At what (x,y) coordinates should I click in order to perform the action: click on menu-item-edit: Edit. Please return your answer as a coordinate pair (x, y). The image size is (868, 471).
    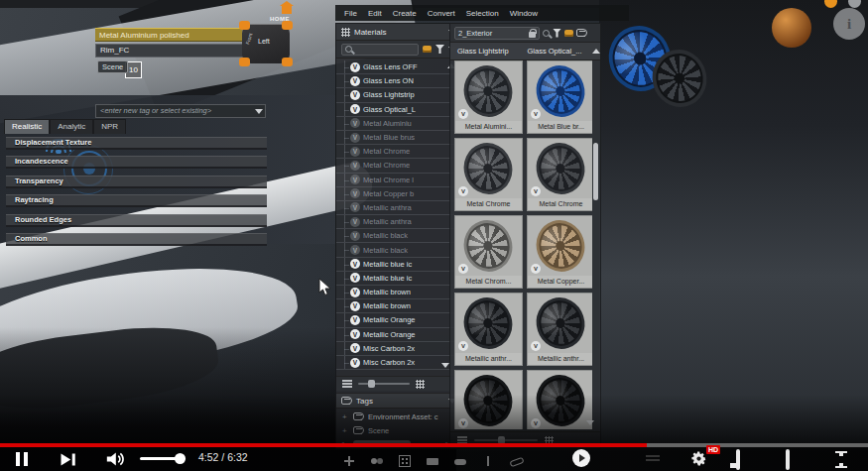
    Looking at the image, I should click on (375, 14).